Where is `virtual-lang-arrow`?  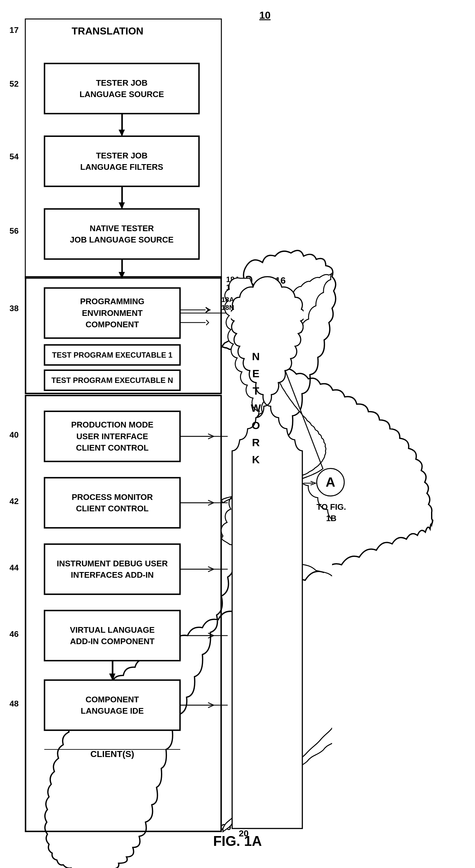 virtual-lang-arrow is located at coordinates (211, 636).